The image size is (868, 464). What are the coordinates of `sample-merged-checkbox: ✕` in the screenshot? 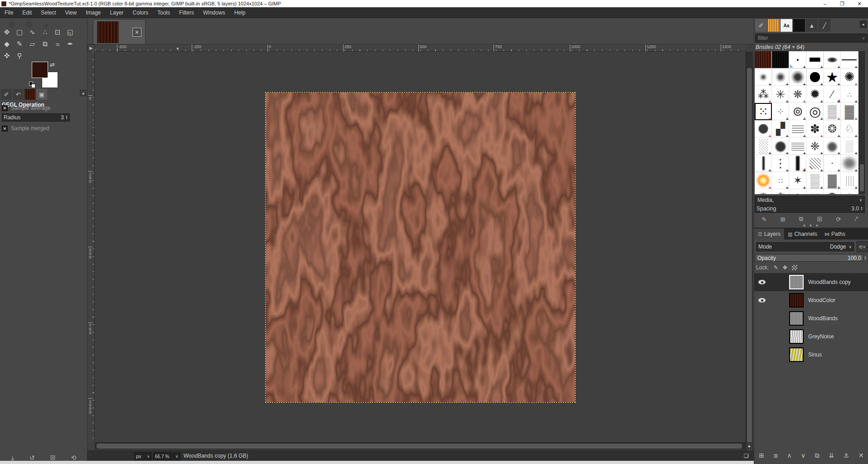 It's located at (5, 129).